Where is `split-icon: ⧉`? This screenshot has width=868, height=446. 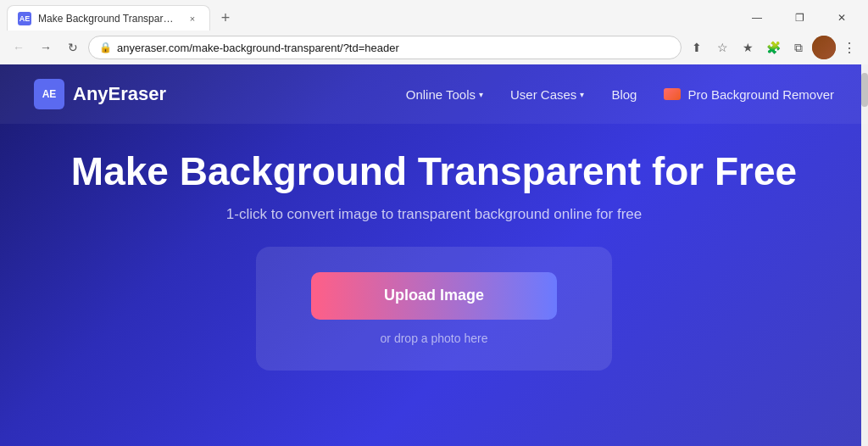
split-icon: ⧉ is located at coordinates (798, 47).